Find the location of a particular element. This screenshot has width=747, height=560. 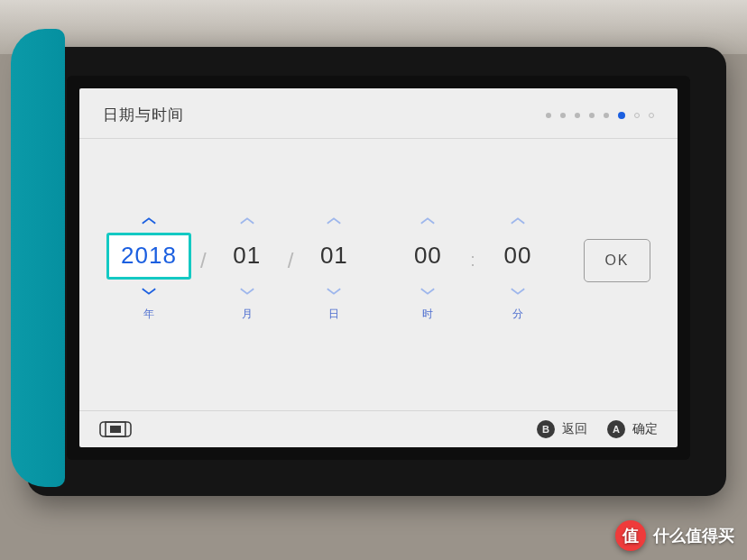

label-day: 日 is located at coordinates (334, 313).